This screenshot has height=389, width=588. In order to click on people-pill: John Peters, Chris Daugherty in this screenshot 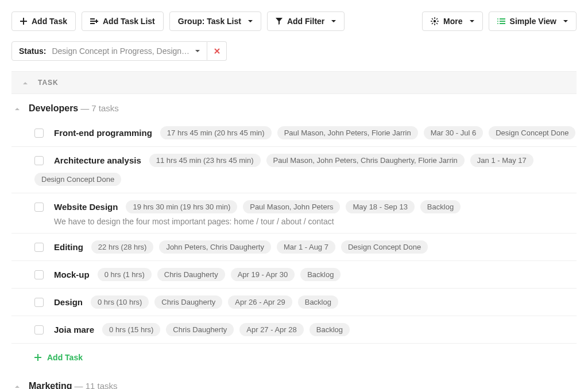, I will do `click(215, 247)`.